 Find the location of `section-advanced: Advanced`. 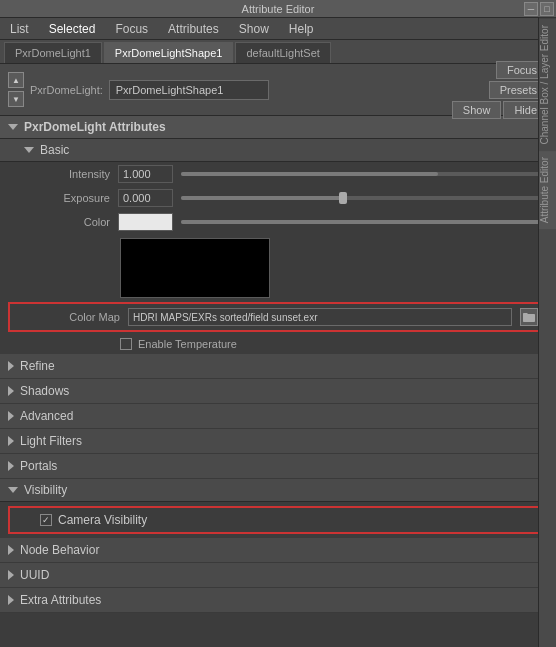

section-advanced: Advanced is located at coordinates (278, 416).